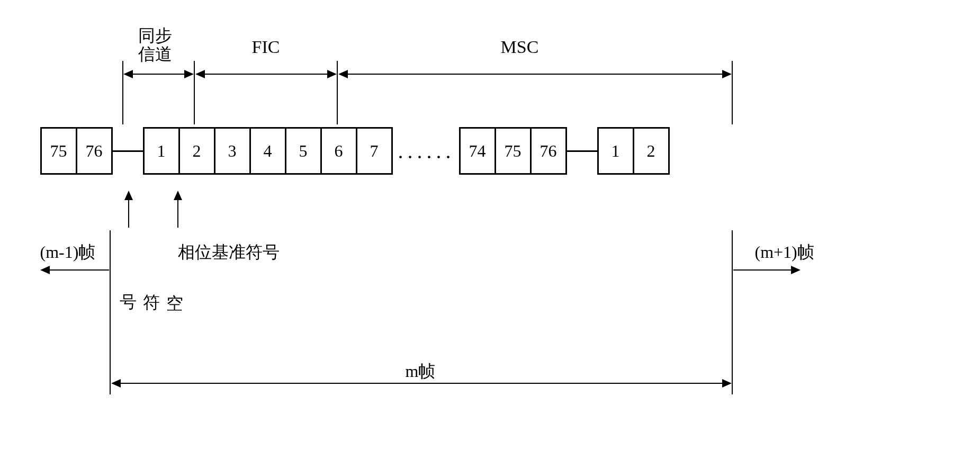 This screenshot has width=980, height=450. What do you see at coordinates (355, 151) in the screenshot?
I see `symbol-boxes-row: 75 76 1 2 3 4 5 6 7 ...... 74 75 76 1 2` at bounding box center [355, 151].